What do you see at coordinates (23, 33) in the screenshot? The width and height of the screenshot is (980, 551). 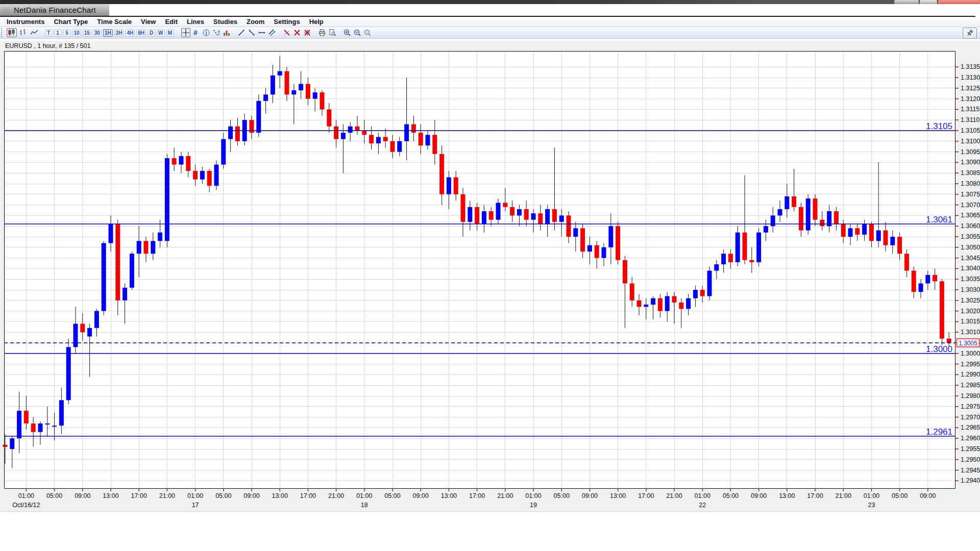 I see `ohlc-bar-chart-icon` at bounding box center [23, 33].